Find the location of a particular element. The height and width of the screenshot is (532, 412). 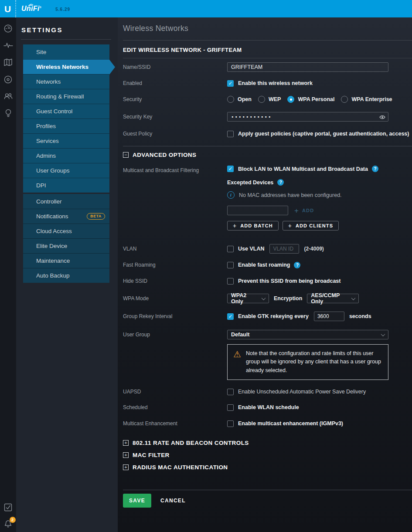

gtk-rekey-checkbox-label: Enable GTK rekeying every is located at coordinates (273, 316).